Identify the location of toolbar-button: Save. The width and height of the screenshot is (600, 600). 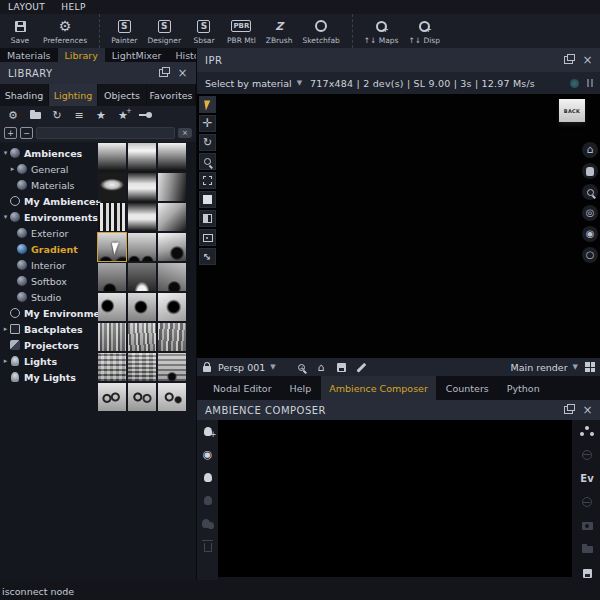
(20, 31).